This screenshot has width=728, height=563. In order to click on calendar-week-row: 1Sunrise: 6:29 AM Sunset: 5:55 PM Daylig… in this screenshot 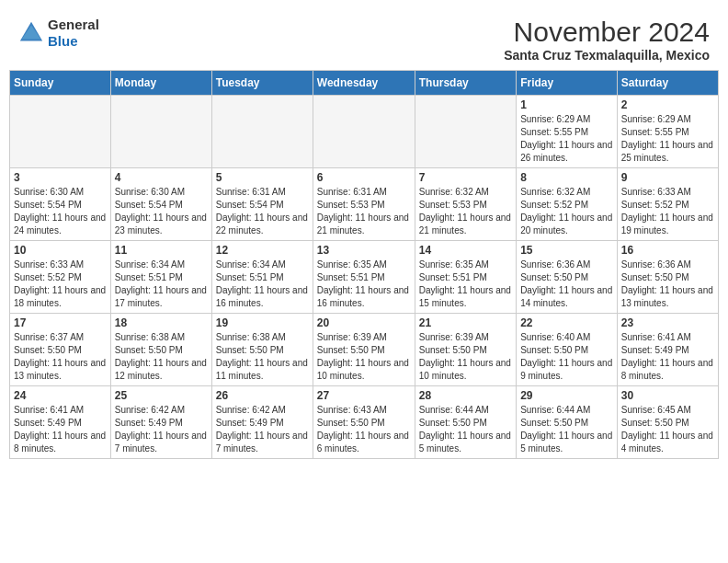, I will do `click(364, 132)`.